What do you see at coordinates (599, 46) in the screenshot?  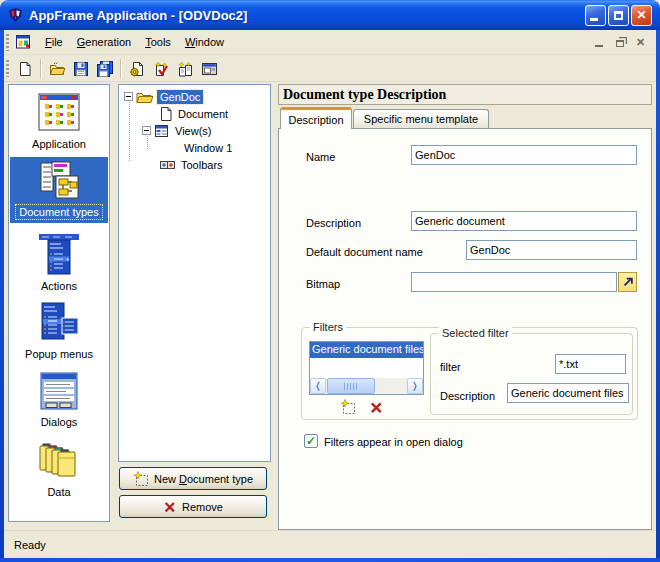 I see `mdi-minimize-icon` at bounding box center [599, 46].